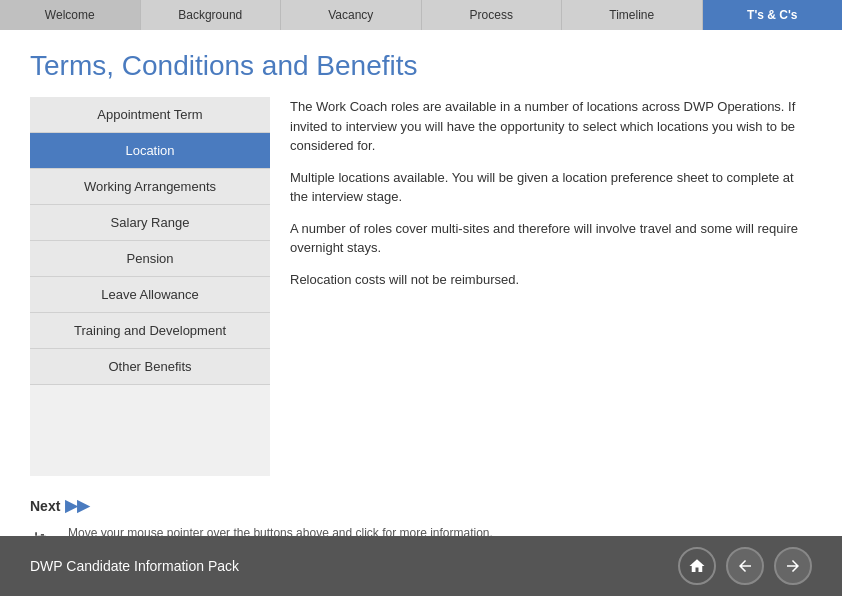 This screenshot has height=596, width=842. Describe the element at coordinates (551, 238) in the screenshot. I see `content-paragraph-3: A number of roles cover multi-sites and …` at that location.